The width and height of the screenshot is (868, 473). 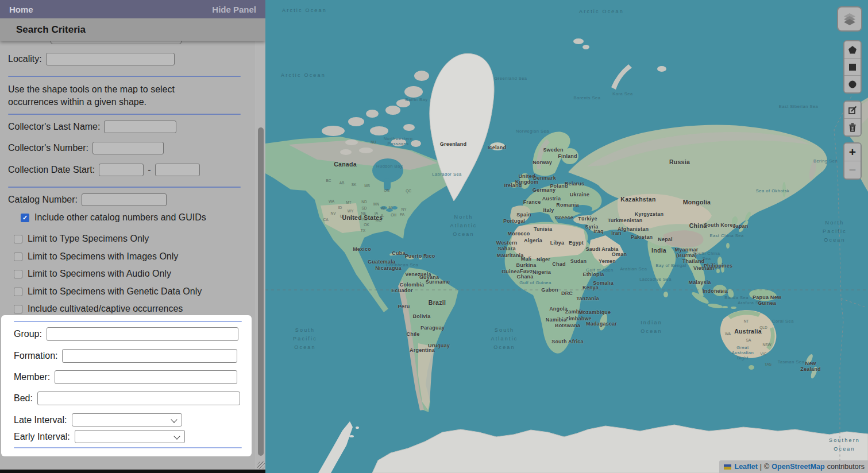 What do you see at coordinates (130, 436) in the screenshot?
I see `early-interval-select` at bounding box center [130, 436].